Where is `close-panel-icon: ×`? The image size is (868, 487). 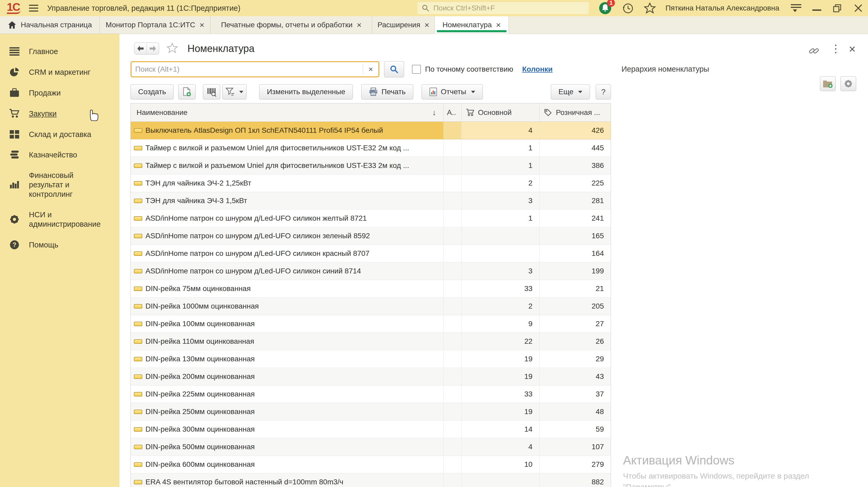
close-panel-icon: × is located at coordinates (852, 49).